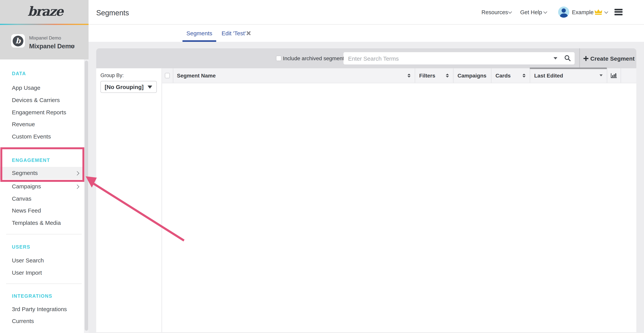 This screenshot has width=644, height=333. What do you see at coordinates (614, 76) in the screenshot?
I see `column-analytics` at bounding box center [614, 76].